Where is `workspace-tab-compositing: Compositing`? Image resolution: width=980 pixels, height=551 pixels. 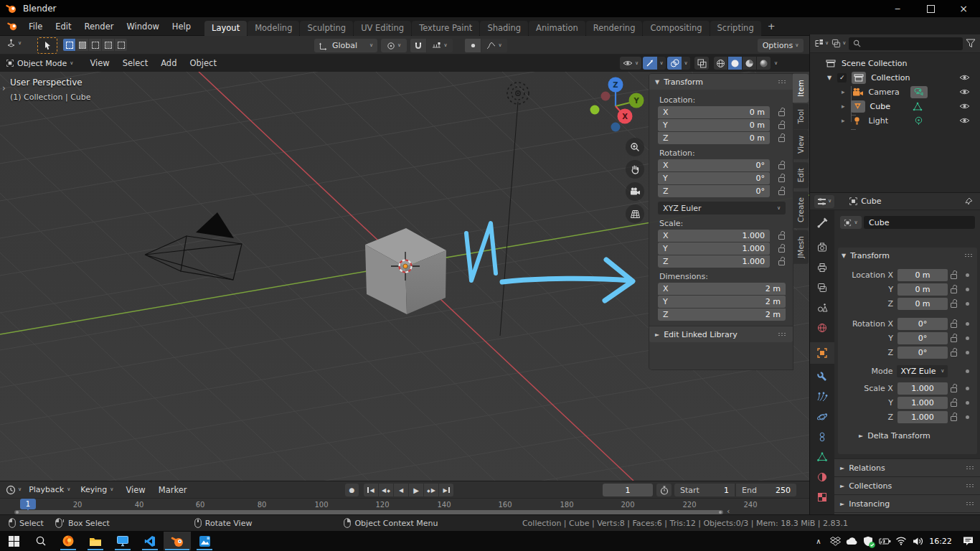
workspace-tab-compositing: Compositing is located at coordinates (676, 29).